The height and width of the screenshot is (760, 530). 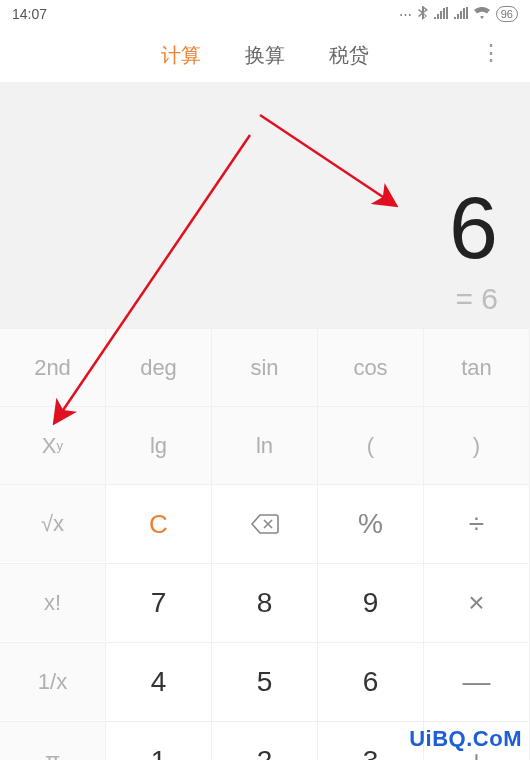 What do you see at coordinates (53, 445) in the screenshot?
I see `key-x-power-y: Xy` at bounding box center [53, 445].